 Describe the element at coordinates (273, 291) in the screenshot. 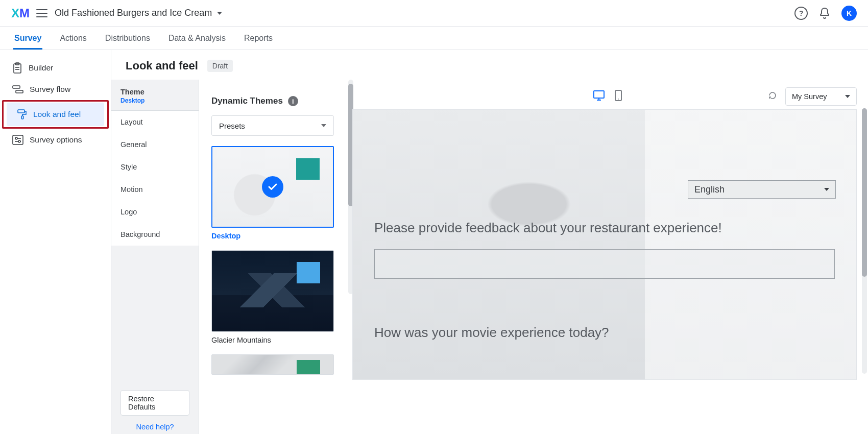

I see `theme-thumb-glacier` at that location.